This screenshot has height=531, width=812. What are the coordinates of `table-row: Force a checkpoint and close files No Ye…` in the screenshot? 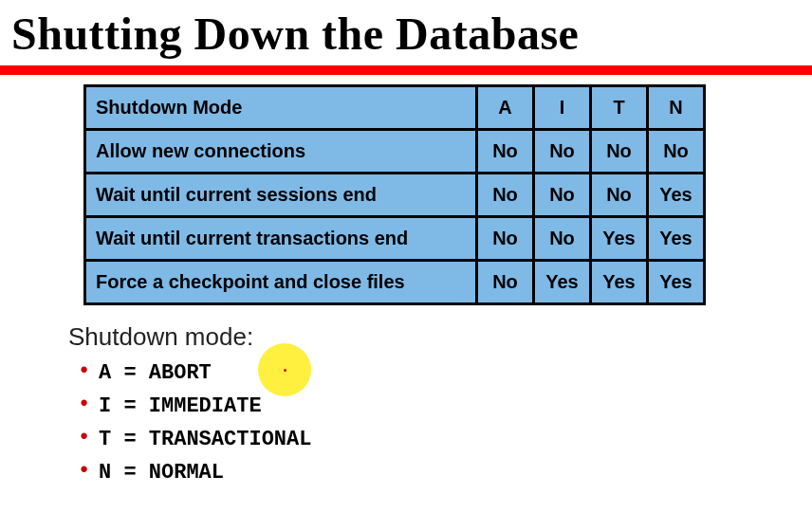 It's located at (395, 283).